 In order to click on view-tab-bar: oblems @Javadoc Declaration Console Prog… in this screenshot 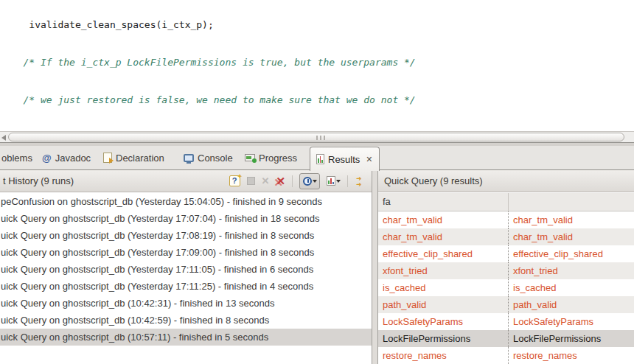, I will do `click(317, 158)`.